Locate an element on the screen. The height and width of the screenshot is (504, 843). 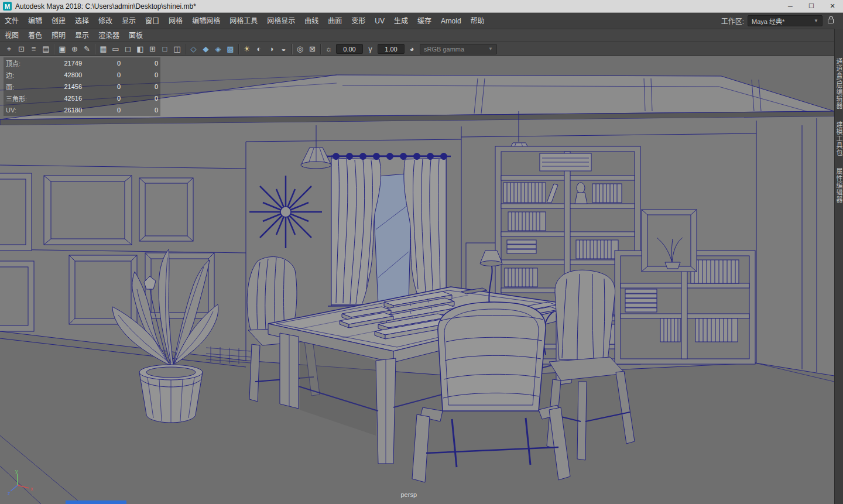
panel-menu-view: 视图 is located at coordinates (12, 36).